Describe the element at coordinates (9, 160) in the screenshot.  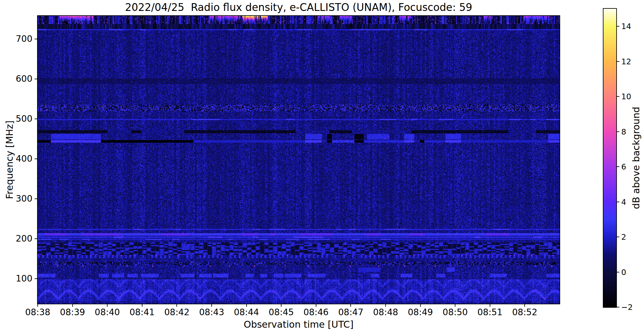
I see `y-axis-label: Frequency [MHz]` at that location.